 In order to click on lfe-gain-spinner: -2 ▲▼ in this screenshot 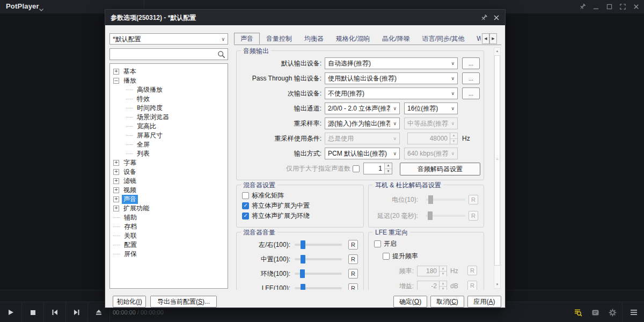, I will do `click(432, 286)`.